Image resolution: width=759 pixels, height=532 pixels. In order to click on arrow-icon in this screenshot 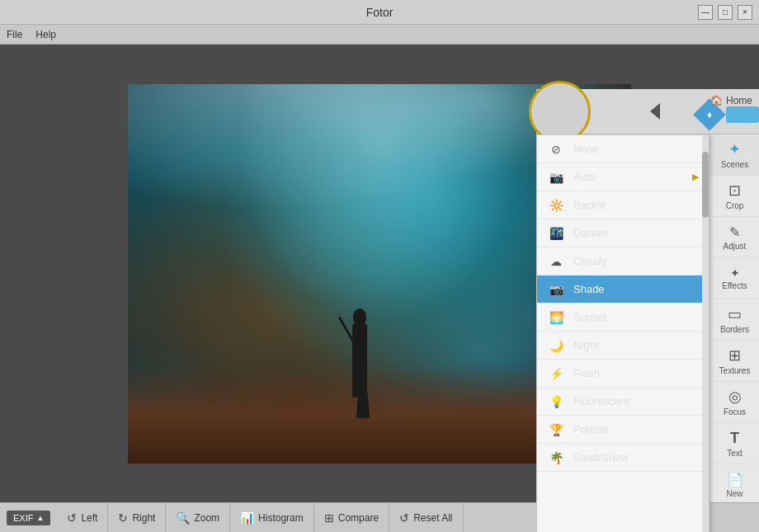, I will do `click(655, 111)`.